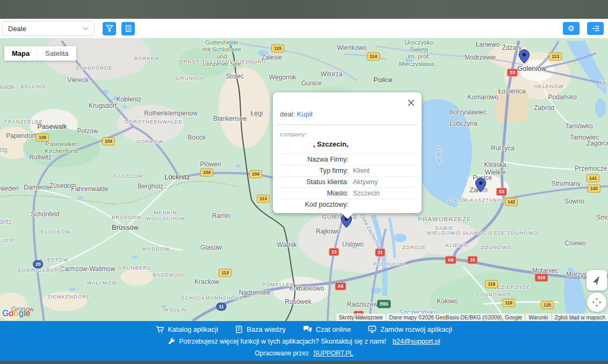 The height and width of the screenshot is (364, 608). I want to click on map-label: AUER, so click(6, 241).